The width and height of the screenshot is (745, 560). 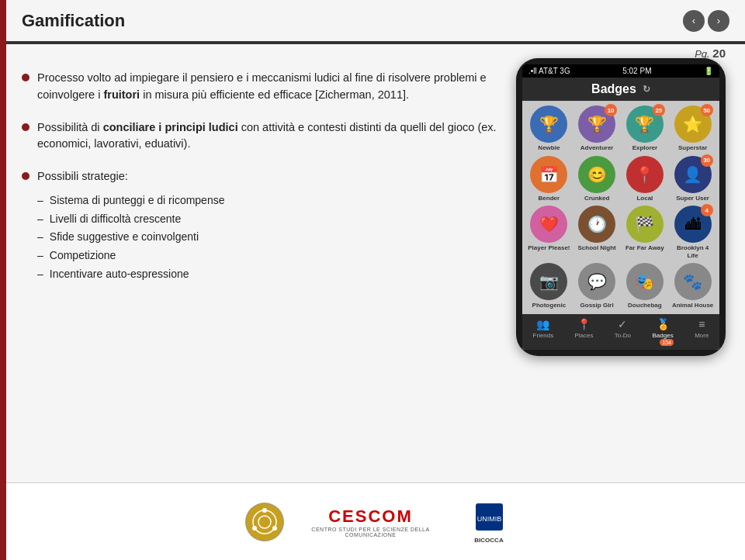 What do you see at coordinates (622, 324) in the screenshot?
I see `todo-icon: ✓` at bounding box center [622, 324].